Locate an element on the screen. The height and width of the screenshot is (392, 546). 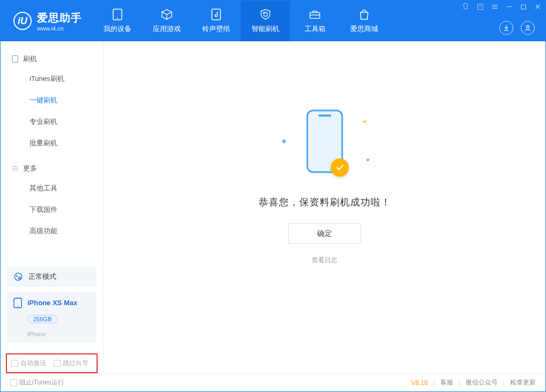
nav-label: 爱思商城 is located at coordinates (364, 29).